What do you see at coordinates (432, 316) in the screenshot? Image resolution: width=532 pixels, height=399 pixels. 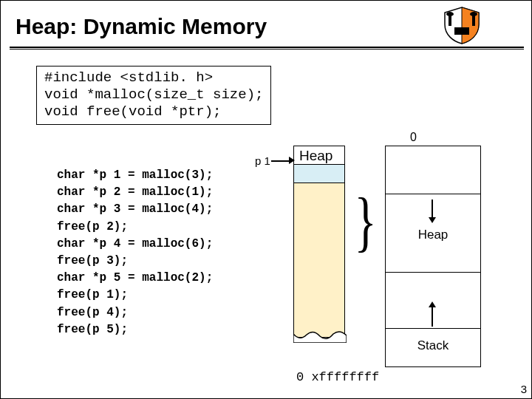 I see `stack-grow-arrow` at bounding box center [432, 316].